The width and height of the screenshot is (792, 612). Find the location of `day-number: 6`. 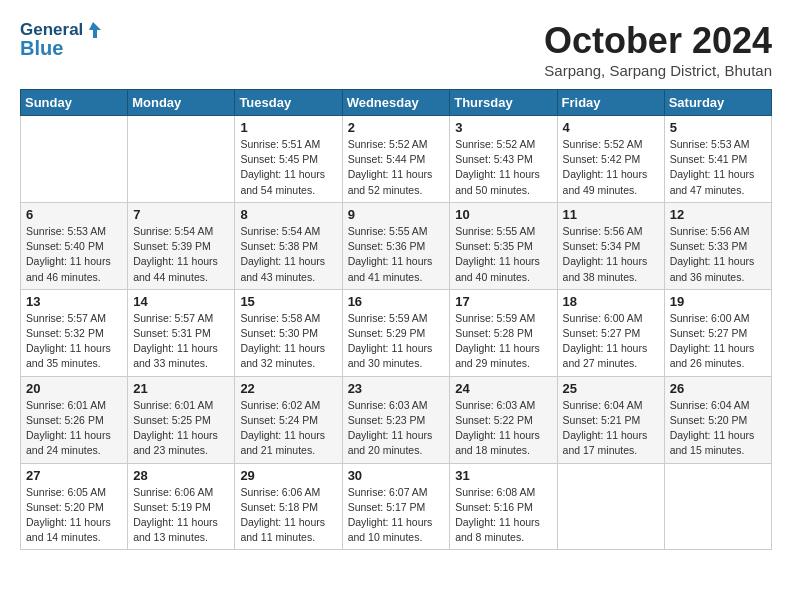

day-number: 6 is located at coordinates (74, 214).